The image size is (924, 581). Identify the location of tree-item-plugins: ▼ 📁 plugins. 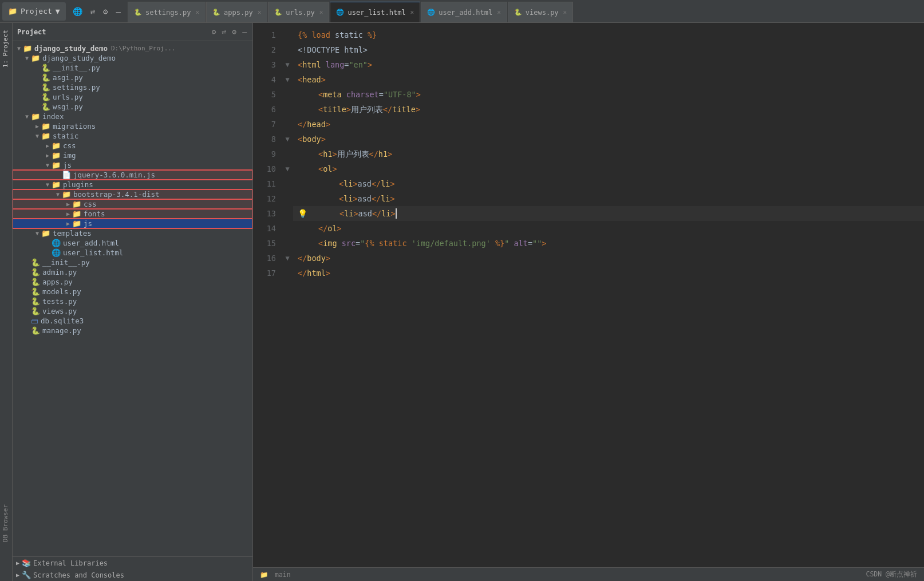
(133, 184).